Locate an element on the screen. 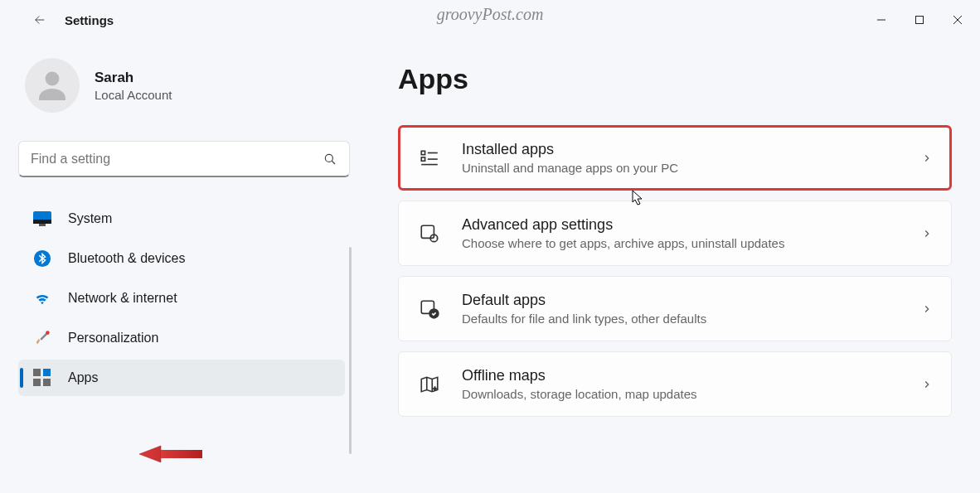 This screenshot has width=980, height=493. back-button is located at coordinates (40, 20).